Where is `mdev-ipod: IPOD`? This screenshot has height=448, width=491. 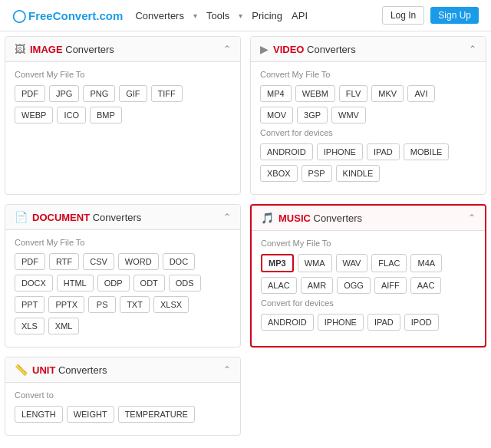
mdev-ipod: IPOD is located at coordinates (422, 322).